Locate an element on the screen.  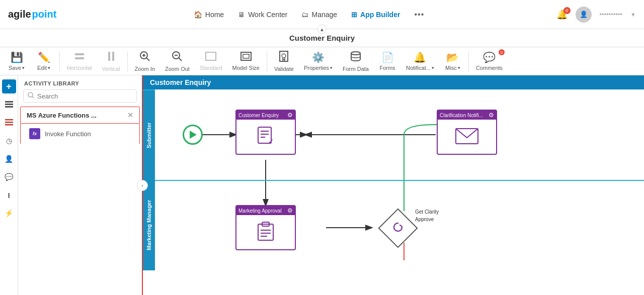
diamond-shape is located at coordinates (397, 228).